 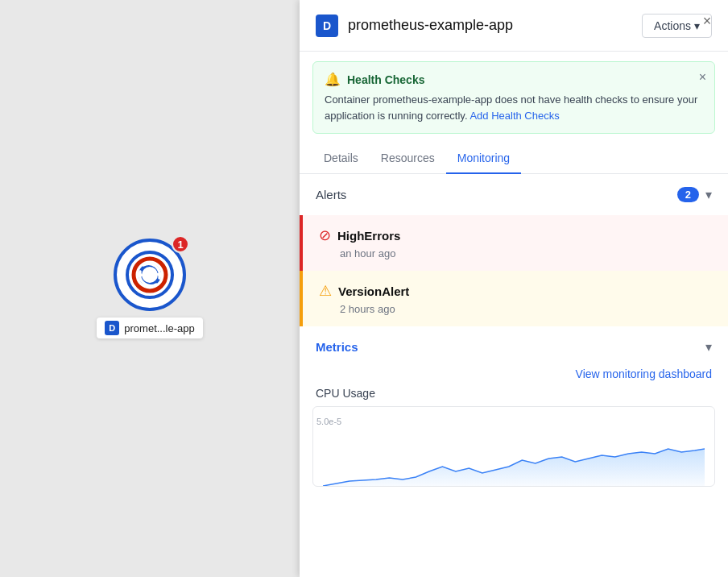 I want to click on health-banner-text: Container prometheus-example-app does no…, so click(x=514, y=108).